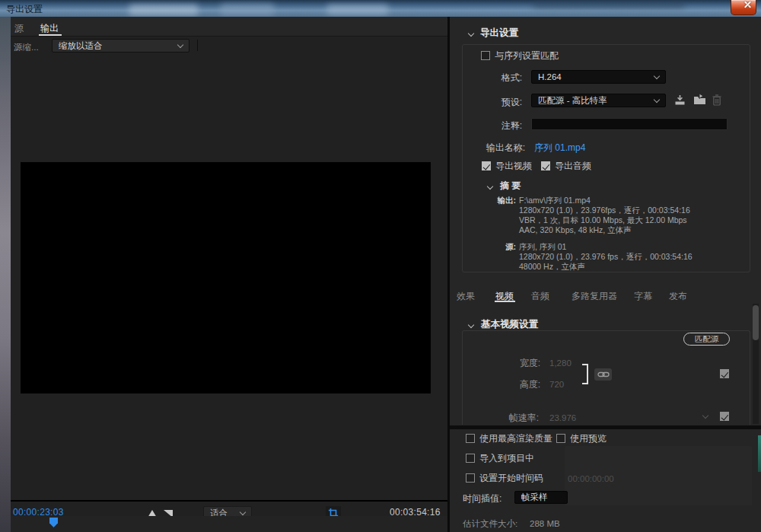 This screenshot has height=532, width=761. Describe the element at coordinates (506, 418) in the screenshot. I see `framerate-label: 帧速率:` at that location.